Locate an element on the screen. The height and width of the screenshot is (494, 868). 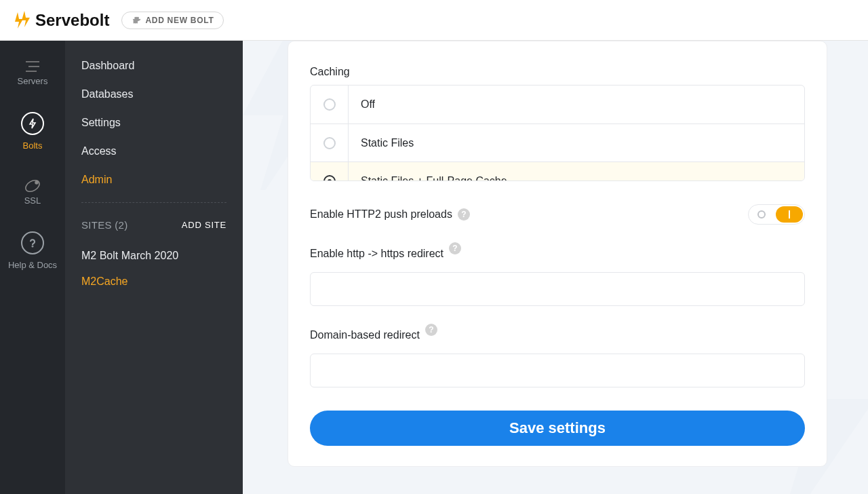
http2-label: Enable HTTP2 push preloads is located at coordinates (381, 214).